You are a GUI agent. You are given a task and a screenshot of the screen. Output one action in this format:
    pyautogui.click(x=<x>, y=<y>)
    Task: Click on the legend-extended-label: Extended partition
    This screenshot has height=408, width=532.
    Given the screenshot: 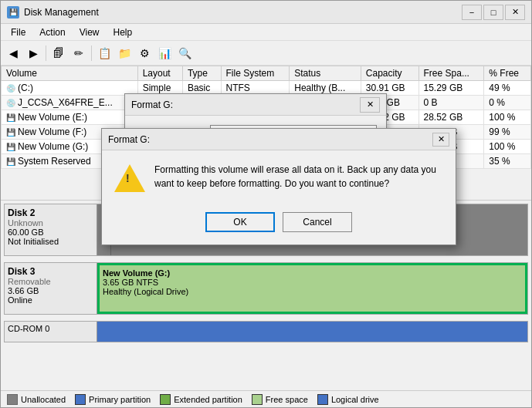 What is the action you would take?
    pyautogui.click(x=208, y=400)
    